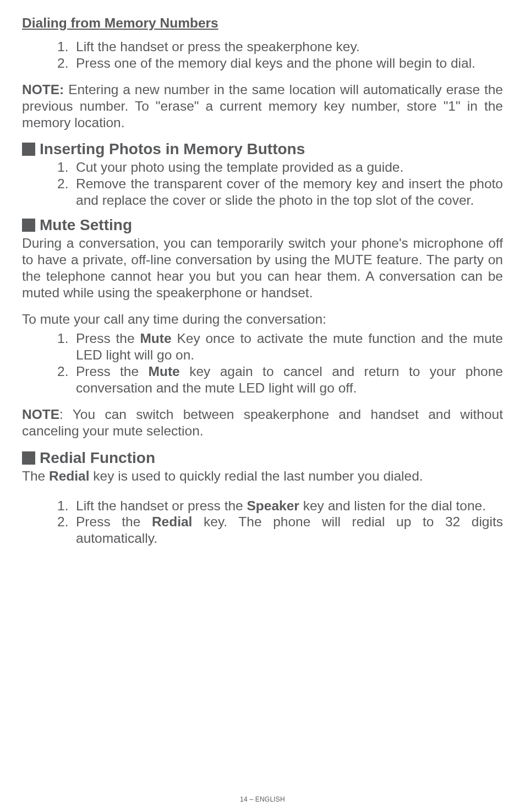 This screenshot has width=525, height=812. Describe the element at coordinates (289, 192) in the screenshot. I see `list-text: Remove the transparent cover of the memo…` at that location.